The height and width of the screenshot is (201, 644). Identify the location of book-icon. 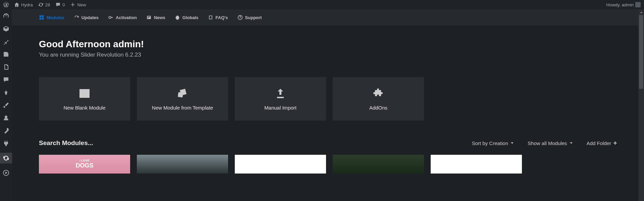
(211, 17).